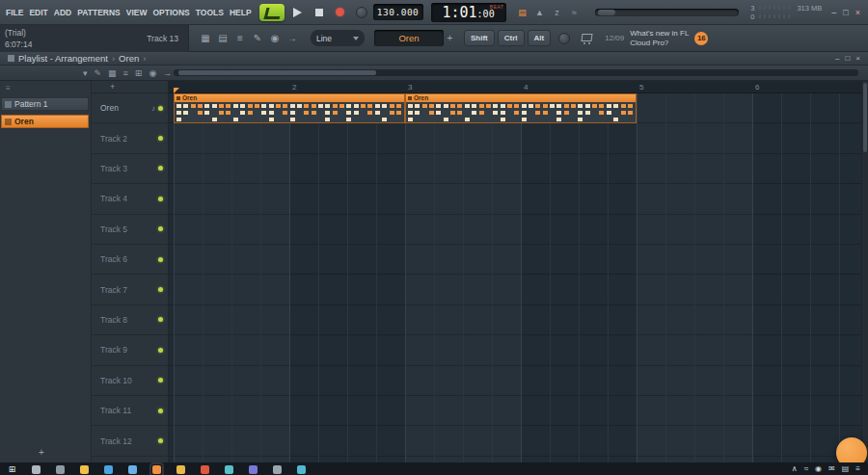 This screenshot has height=475, width=868. I want to click on horizontal-scrollbar-thumb, so click(278, 73).